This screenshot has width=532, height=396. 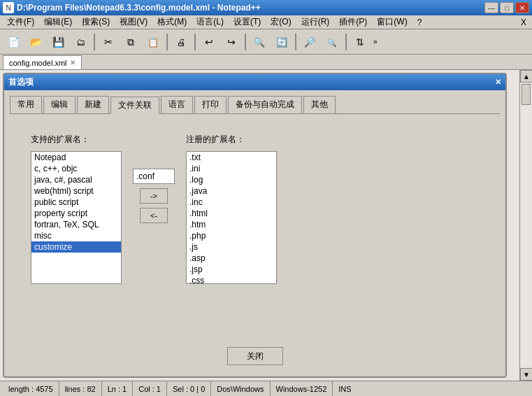 What do you see at coordinates (59, 42) in the screenshot?
I see `save-icon` at bounding box center [59, 42].